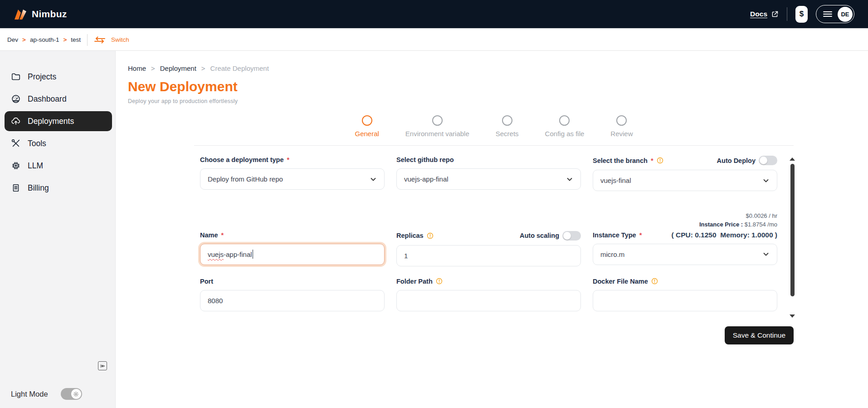 The image size is (868, 408). What do you see at coordinates (802, 15) in the screenshot?
I see `billing-currency-button: $` at bounding box center [802, 15].